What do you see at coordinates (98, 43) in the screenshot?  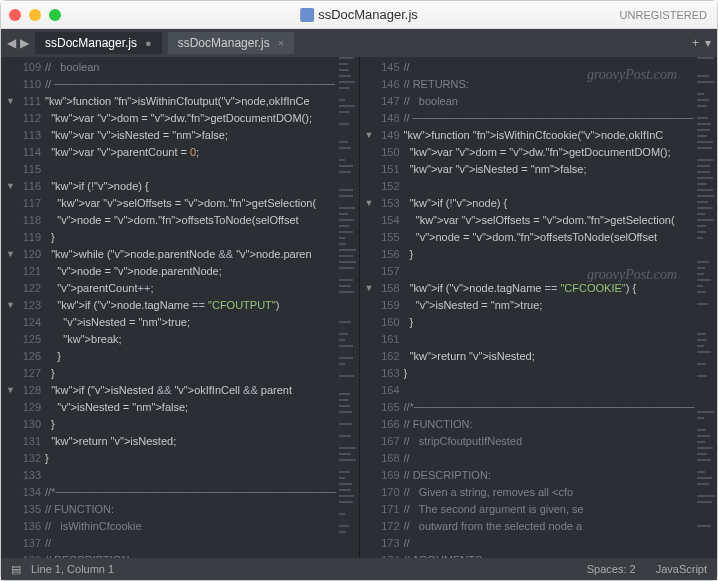 I see `tab-1: ssDocManager.js ●` at bounding box center [98, 43].